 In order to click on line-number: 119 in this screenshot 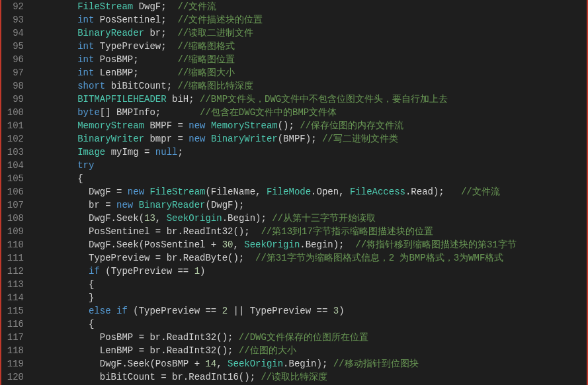, I will do `click(14, 364)`.